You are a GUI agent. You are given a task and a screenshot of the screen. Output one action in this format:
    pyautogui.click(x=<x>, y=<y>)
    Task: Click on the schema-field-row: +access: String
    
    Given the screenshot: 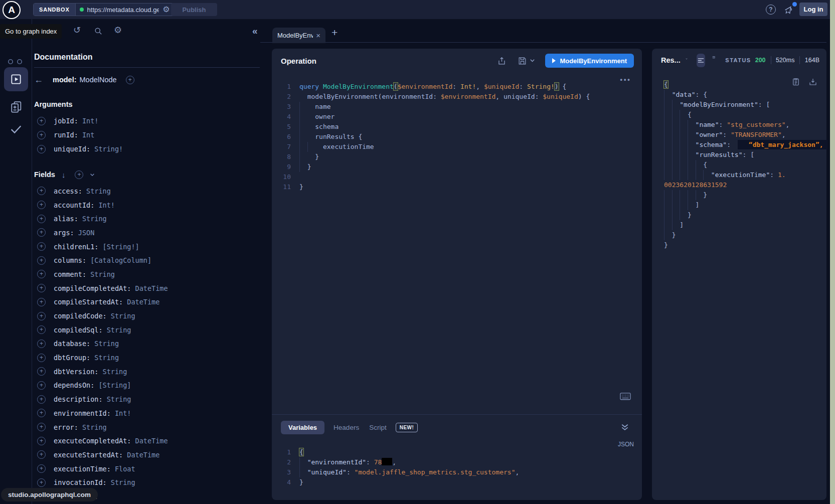 What is the action you would take?
    pyautogui.click(x=147, y=191)
    